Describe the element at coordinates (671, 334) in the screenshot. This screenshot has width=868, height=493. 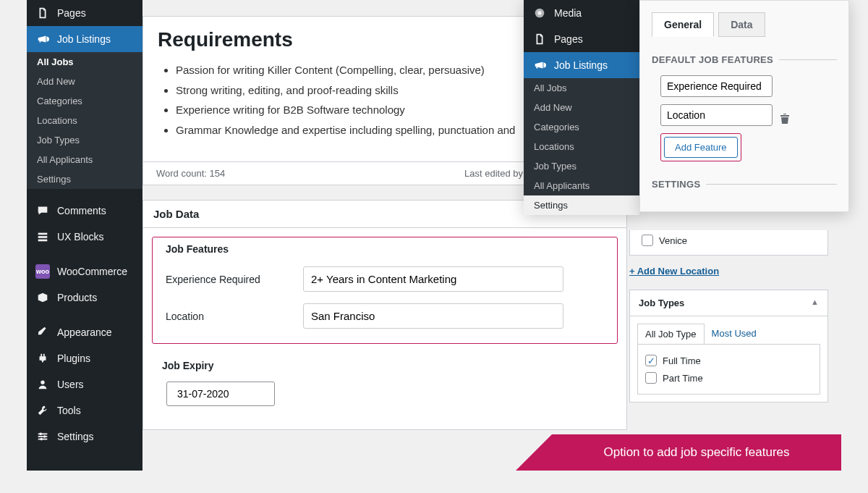
I see `tab-all-job-type: All Job Type` at that location.